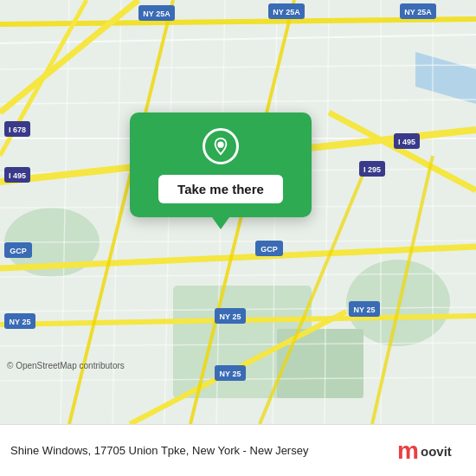 Image resolution: width=476 pixels, height=476 pixels. What do you see at coordinates (431, 451) in the screenshot?
I see `moovit-logo: m oovit` at bounding box center [431, 451].